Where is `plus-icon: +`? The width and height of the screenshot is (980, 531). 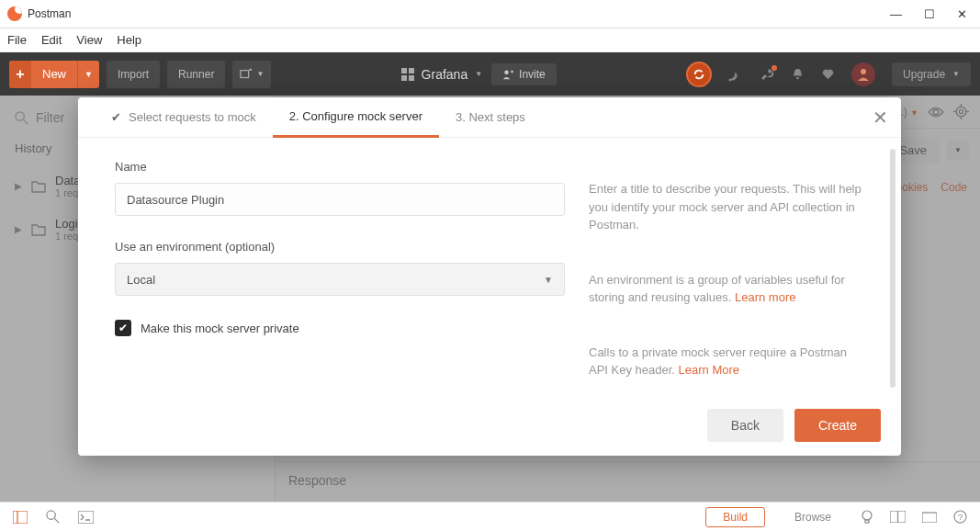
plus-icon: + is located at coordinates (20, 74).